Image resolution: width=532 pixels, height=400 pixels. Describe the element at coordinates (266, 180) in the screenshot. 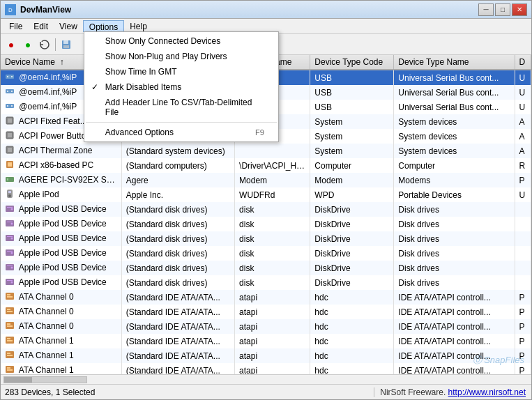

I see `table-row: AGERE PCI-SV92EX So... Agere Modem Modem…` at that location.